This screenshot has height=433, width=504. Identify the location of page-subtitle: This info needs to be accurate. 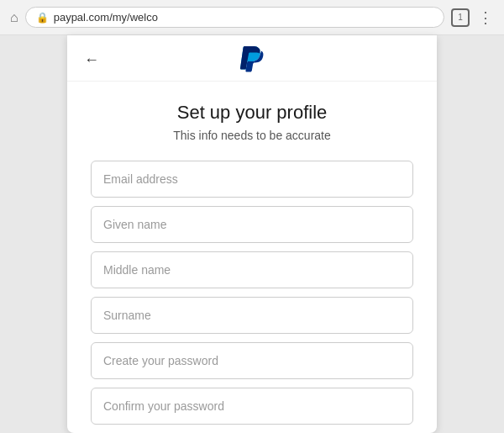
(252, 135).